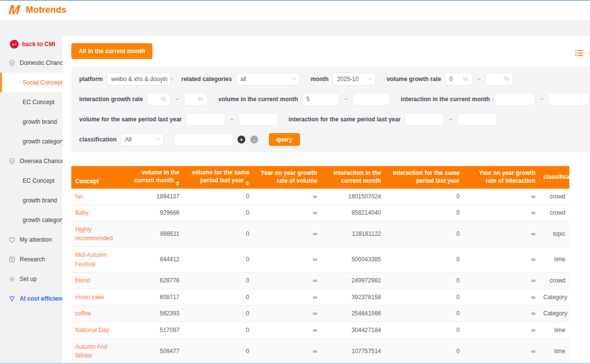  Describe the element at coordinates (100, 314) in the screenshot. I see `concept-link: coffee` at that location.